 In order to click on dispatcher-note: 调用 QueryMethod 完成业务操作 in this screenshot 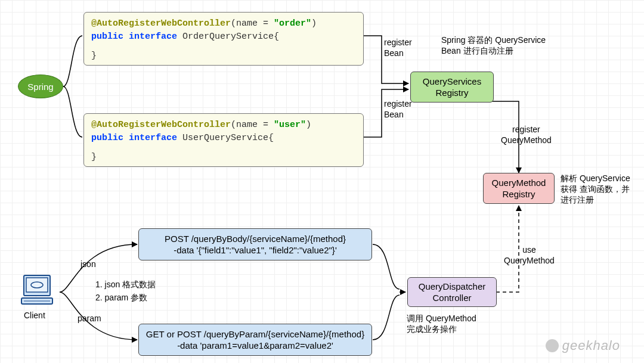, I will do `click(441, 324)`.